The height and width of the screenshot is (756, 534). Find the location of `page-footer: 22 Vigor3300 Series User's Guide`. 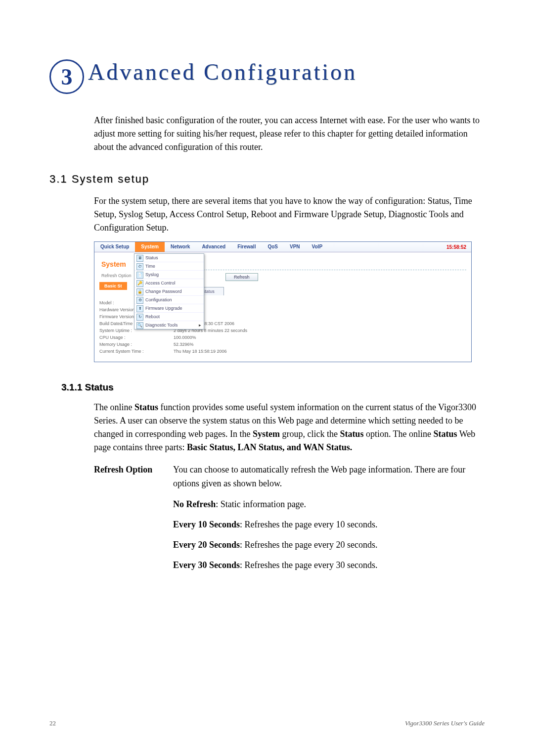

page-footer: 22 Vigor3300 Series User's Guide is located at coordinates (267, 723).